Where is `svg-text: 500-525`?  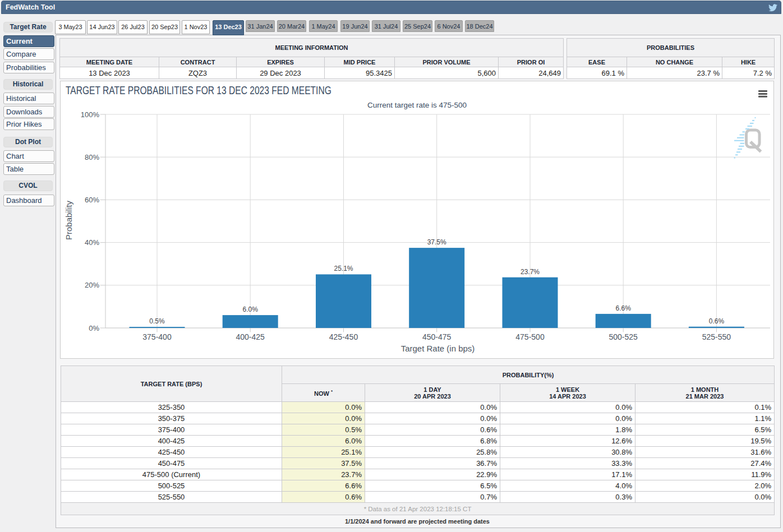 svg-text: 500-525 is located at coordinates (624, 337).